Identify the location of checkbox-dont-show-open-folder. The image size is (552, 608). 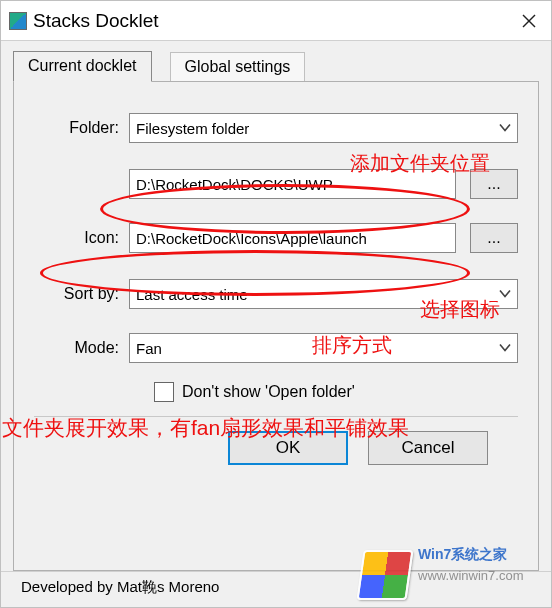
(164, 392).